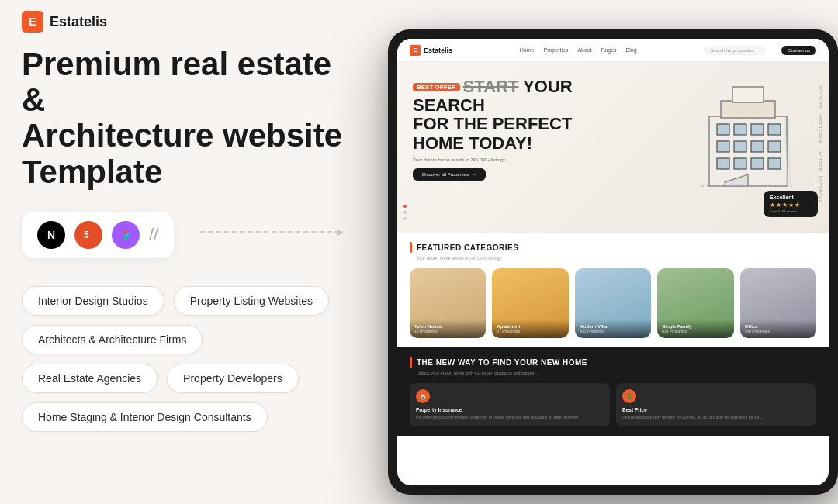 This screenshot has height=504, width=838. I want to click on site-logo-mark: E, so click(415, 50).